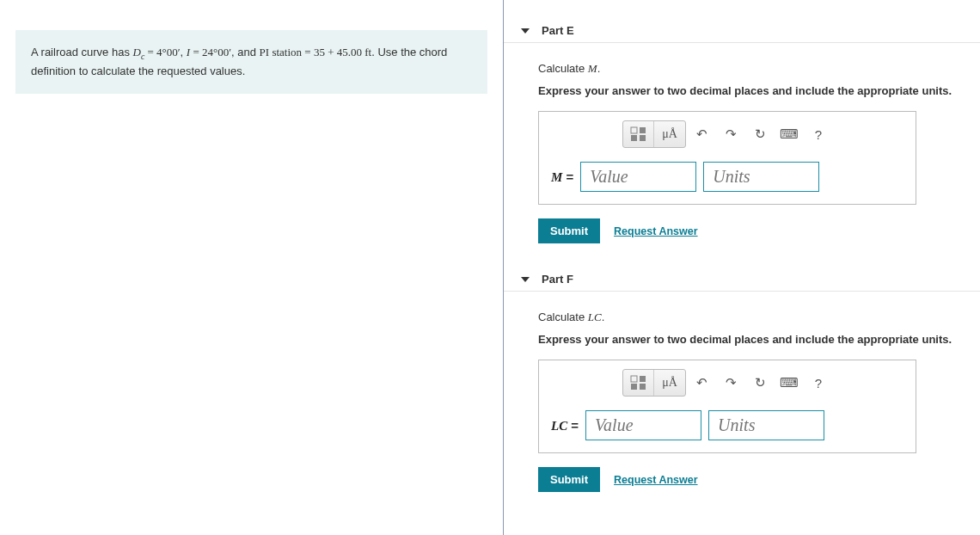 This screenshot has height=535, width=980. Describe the element at coordinates (565, 426) in the screenshot. I see `part-F-var-label: LC =` at that location.